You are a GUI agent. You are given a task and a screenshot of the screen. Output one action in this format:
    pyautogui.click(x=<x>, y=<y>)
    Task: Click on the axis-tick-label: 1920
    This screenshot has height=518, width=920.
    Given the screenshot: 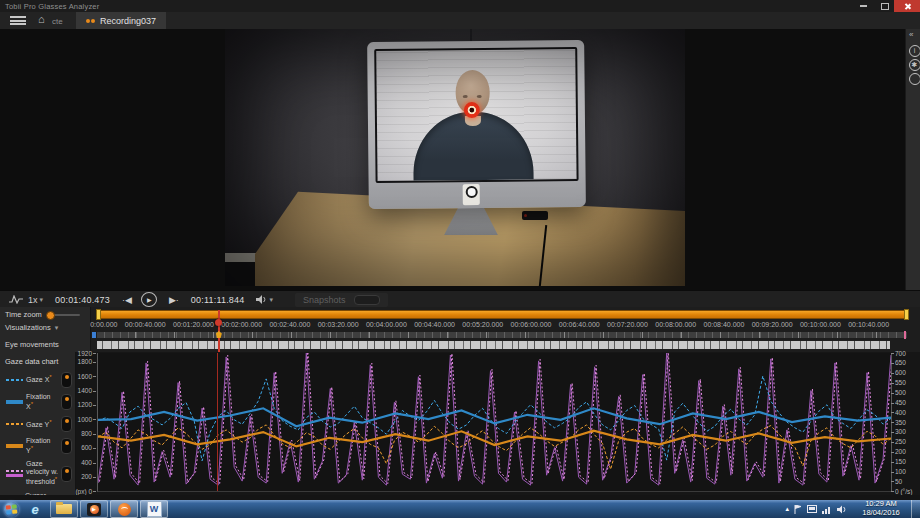 What is the action you would take?
    pyautogui.click(x=87, y=354)
    